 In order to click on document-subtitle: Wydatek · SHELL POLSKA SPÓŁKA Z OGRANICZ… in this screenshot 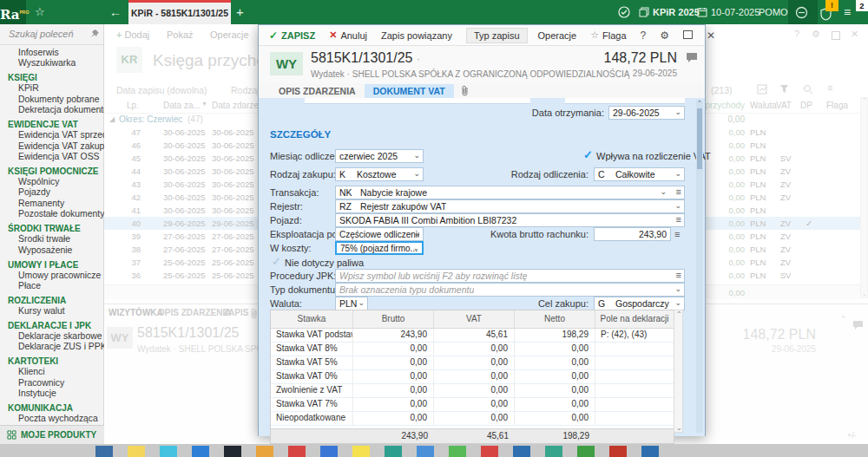, I will do `click(470, 75)`.